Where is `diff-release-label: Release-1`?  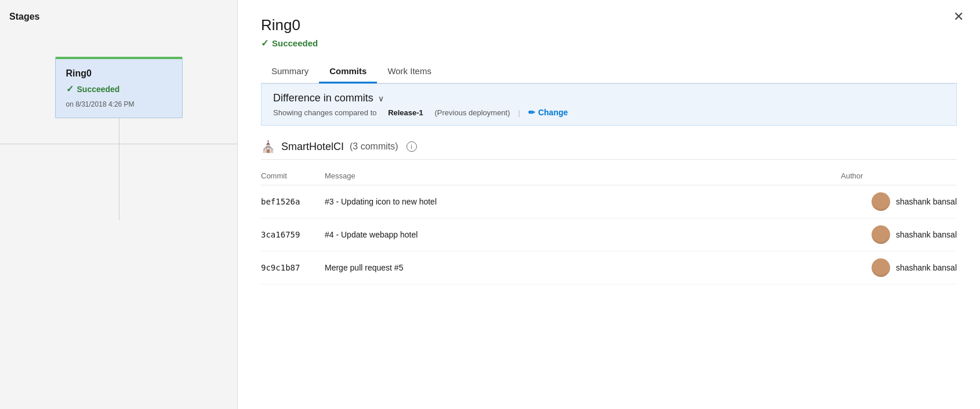
diff-release-label: Release-1 is located at coordinates (406, 112).